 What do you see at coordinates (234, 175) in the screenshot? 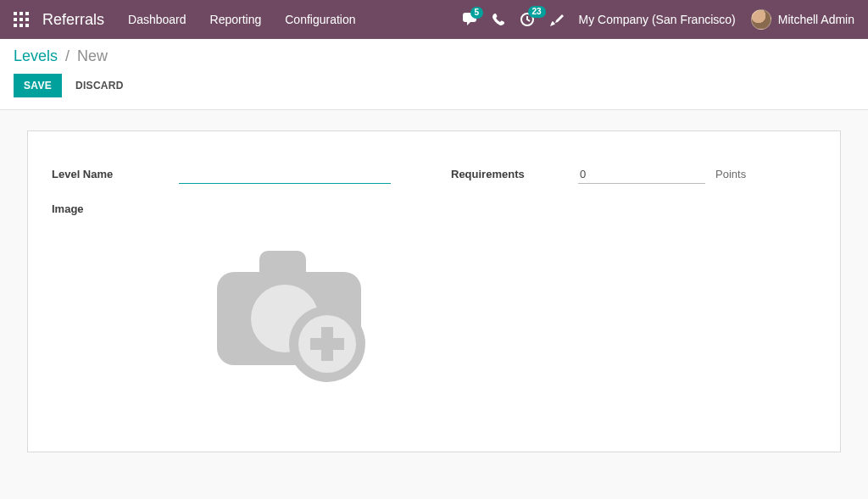
I see `level-name-group: Level Name` at bounding box center [234, 175].